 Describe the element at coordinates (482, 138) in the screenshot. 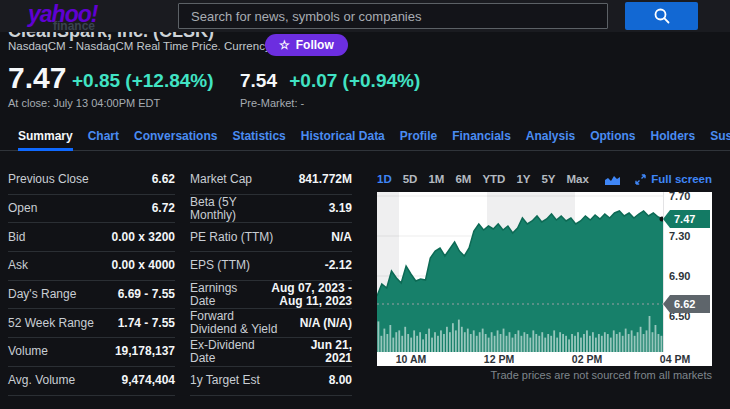

I see `tab-financials: Financials` at that location.